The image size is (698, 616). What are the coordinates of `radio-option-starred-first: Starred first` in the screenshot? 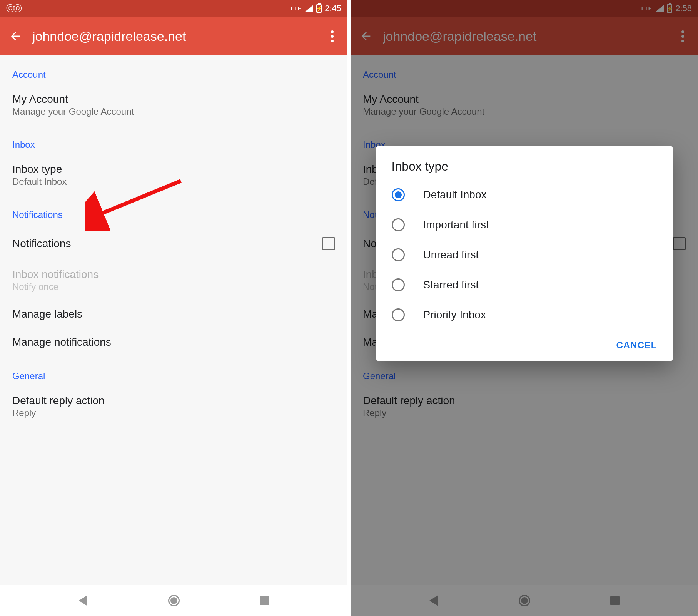 It's located at (524, 285).